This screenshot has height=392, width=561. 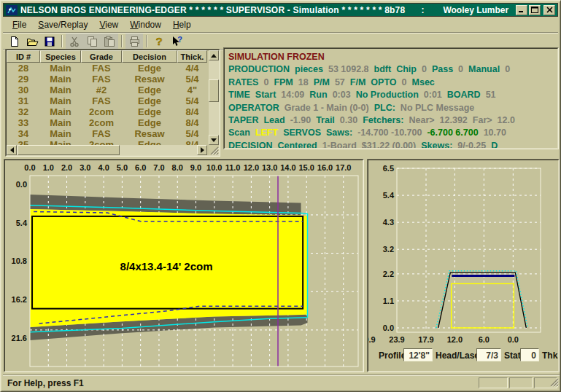 What do you see at coordinates (101, 57) in the screenshot?
I see `column-header-grade: Grade` at bounding box center [101, 57].